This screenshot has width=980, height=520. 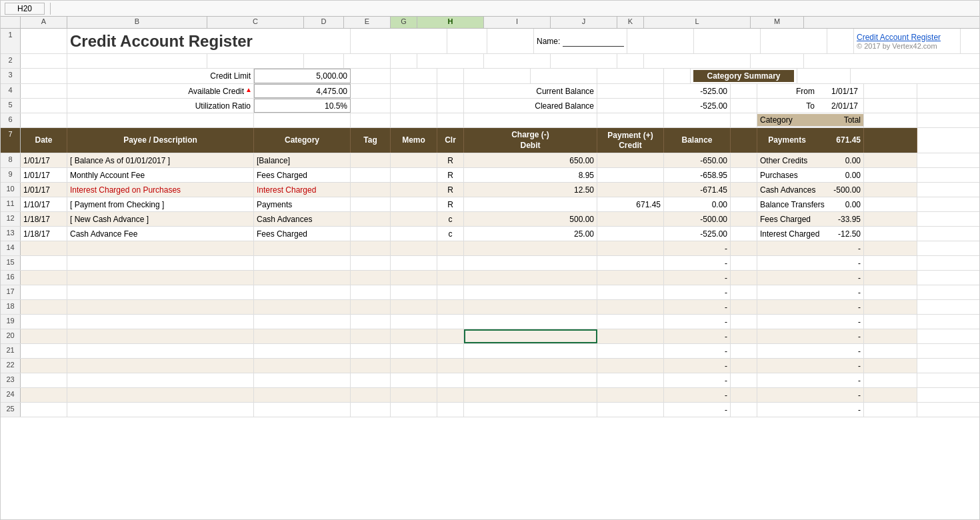 I want to click on cell-m3, so click(x=824, y=76).